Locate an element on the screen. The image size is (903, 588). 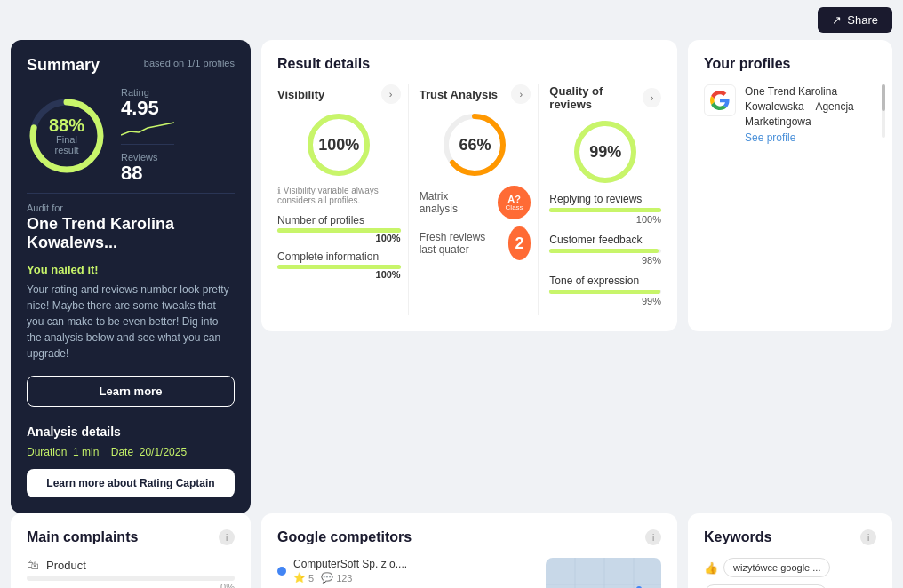
quality-next-arrow: › is located at coordinates (652, 98).